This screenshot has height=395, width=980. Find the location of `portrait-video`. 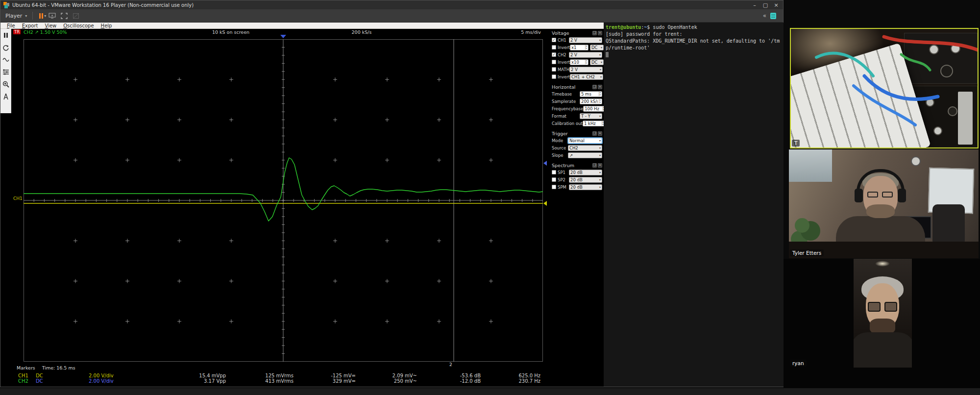

portrait-video is located at coordinates (883, 313).